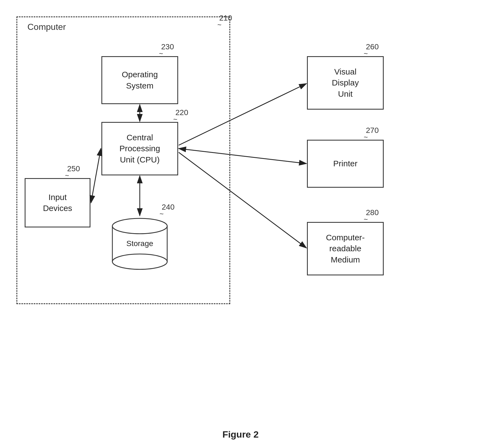  What do you see at coordinates (240, 435) in the screenshot?
I see `figure-label: Figure 2` at bounding box center [240, 435].